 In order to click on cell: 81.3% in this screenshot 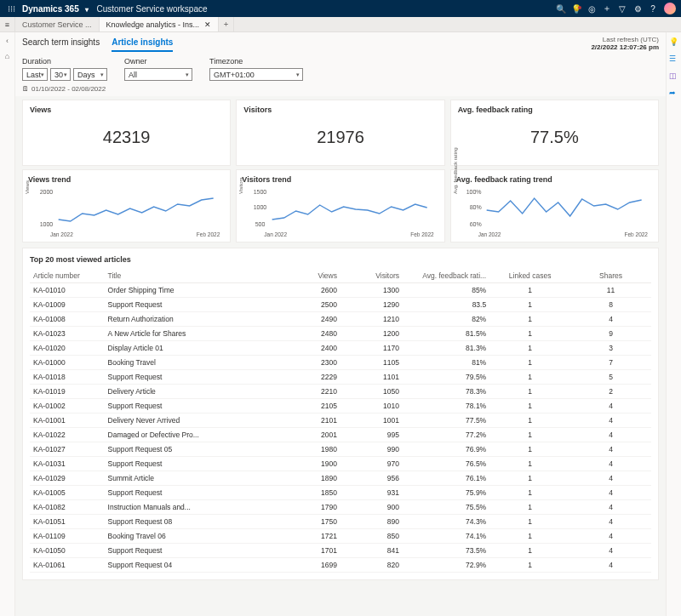, I will do `click(446, 349)`.